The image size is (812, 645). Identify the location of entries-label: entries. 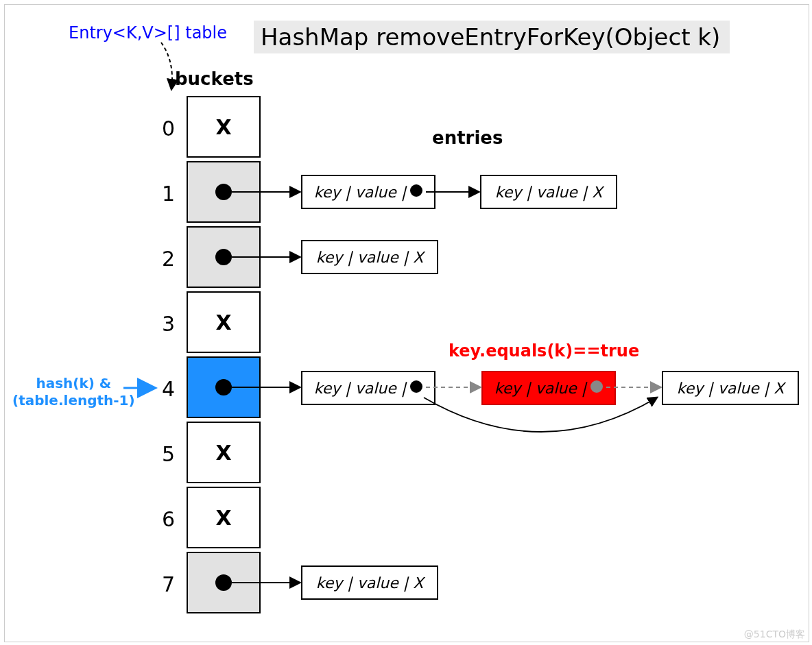
(468, 138).